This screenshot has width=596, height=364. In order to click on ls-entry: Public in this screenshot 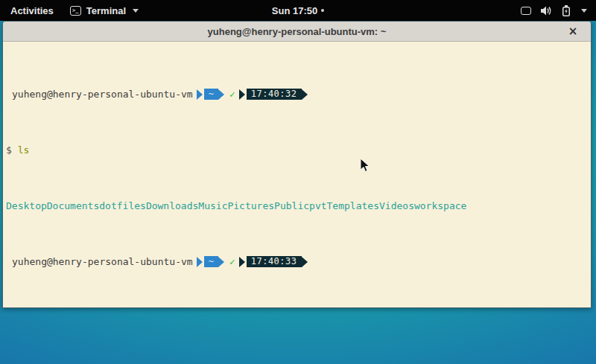, I will do `click(292, 205)`.